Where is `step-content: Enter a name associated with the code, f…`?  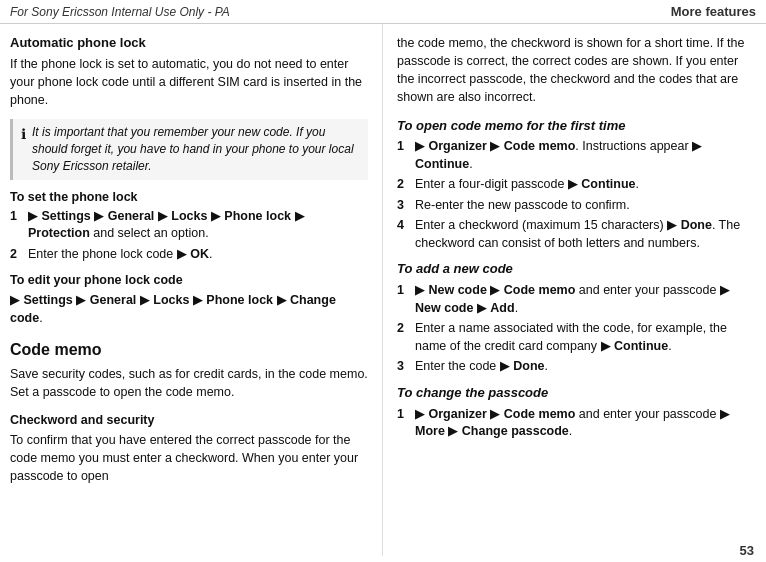 step-content: Enter a name associated with the code, f… is located at coordinates (586, 338).